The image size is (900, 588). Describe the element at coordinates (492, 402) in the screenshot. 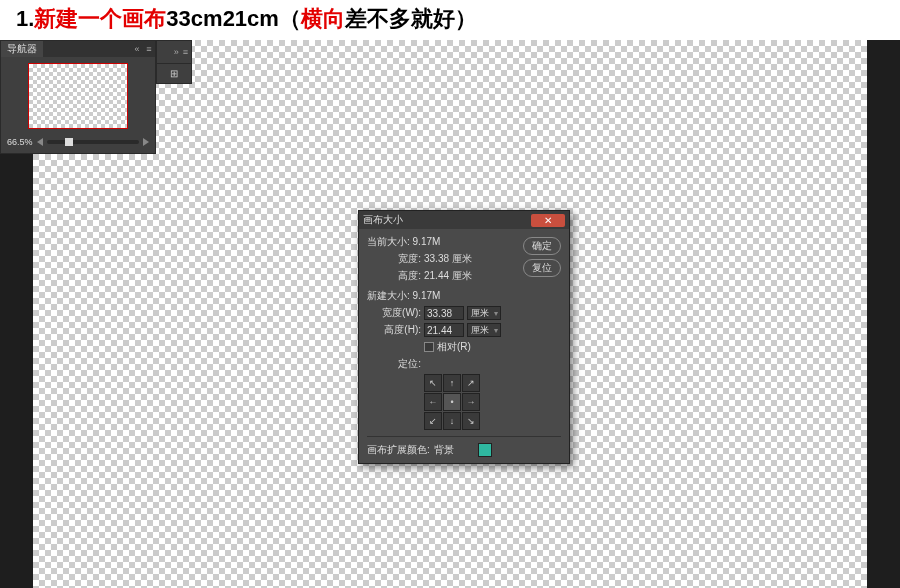

I see `anchor-grid: ↖ ↑ ↗ ← • → ↙ ↓ ↘` at that location.